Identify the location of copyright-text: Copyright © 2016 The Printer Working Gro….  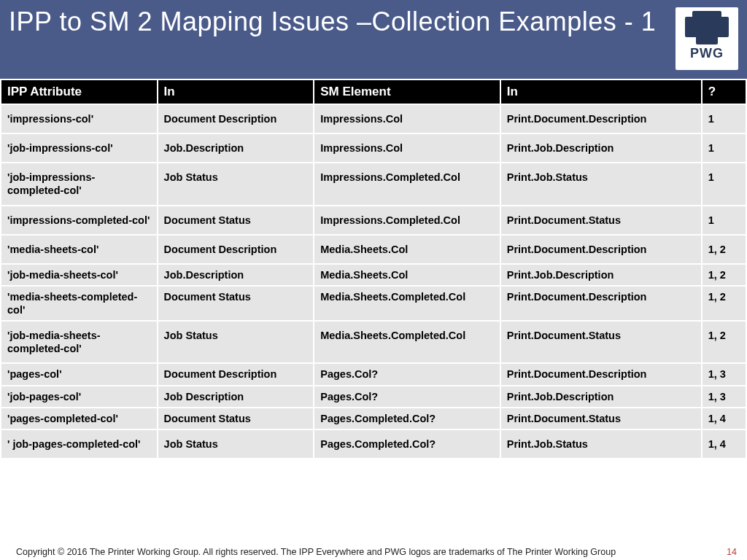
(316, 552).